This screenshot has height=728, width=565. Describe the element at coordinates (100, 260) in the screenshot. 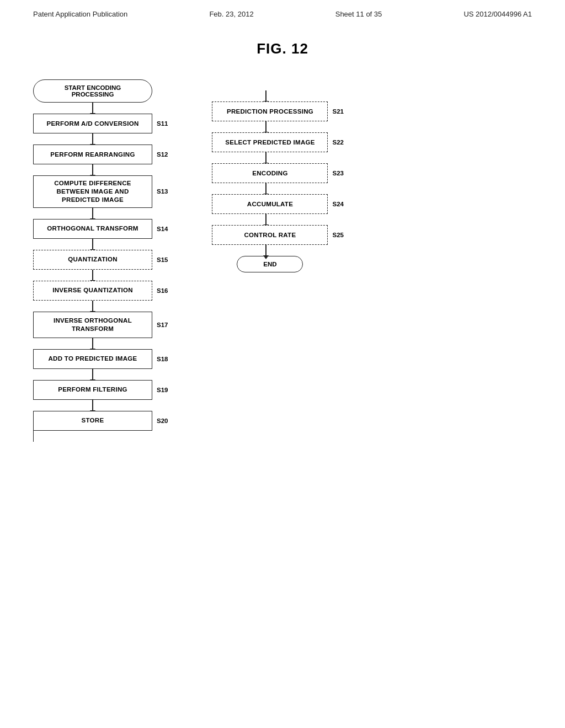

I see `left-column: START ENCODING PROCESSING PERFORM A/D CO…` at that location.